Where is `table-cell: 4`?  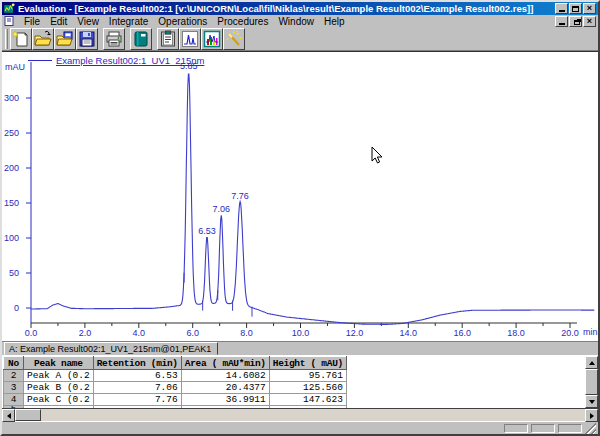 table-cell: 4 is located at coordinates (14, 400).